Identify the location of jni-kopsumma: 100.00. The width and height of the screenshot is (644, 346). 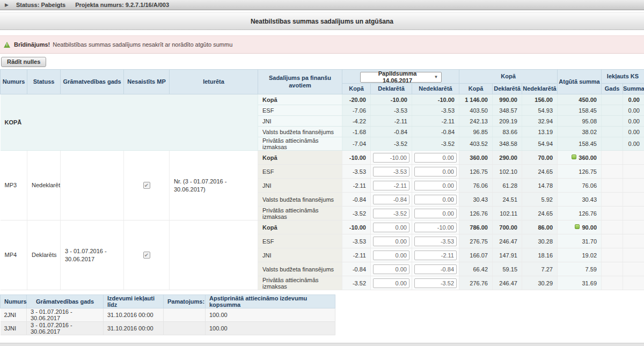
(270, 315).